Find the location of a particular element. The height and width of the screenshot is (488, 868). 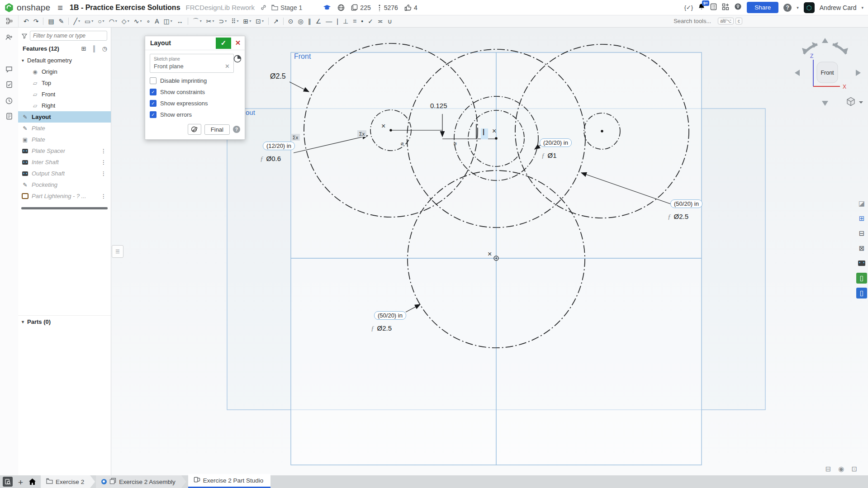

constraint-glyph-vbar: | is located at coordinates (484, 131).